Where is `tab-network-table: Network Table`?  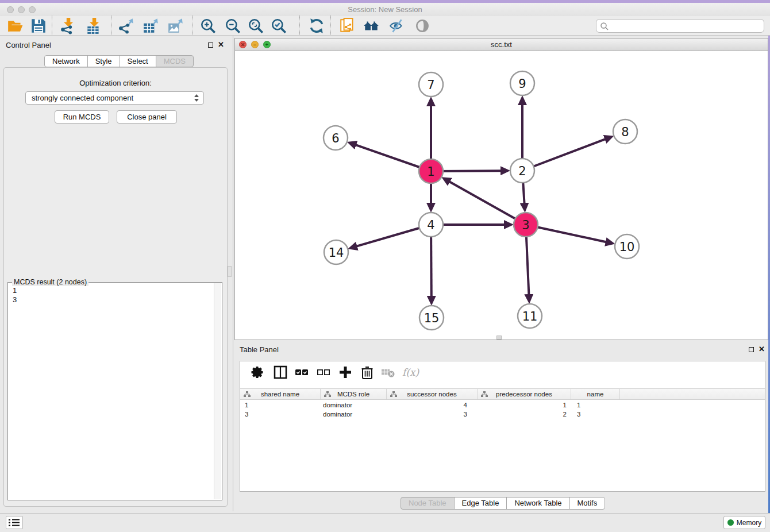 tab-network-table: Network Table is located at coordinates (538, 503).